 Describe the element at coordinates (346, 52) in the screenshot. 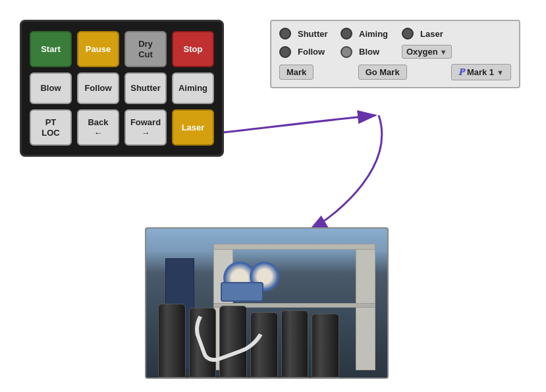

I see `blow-led` at that location.